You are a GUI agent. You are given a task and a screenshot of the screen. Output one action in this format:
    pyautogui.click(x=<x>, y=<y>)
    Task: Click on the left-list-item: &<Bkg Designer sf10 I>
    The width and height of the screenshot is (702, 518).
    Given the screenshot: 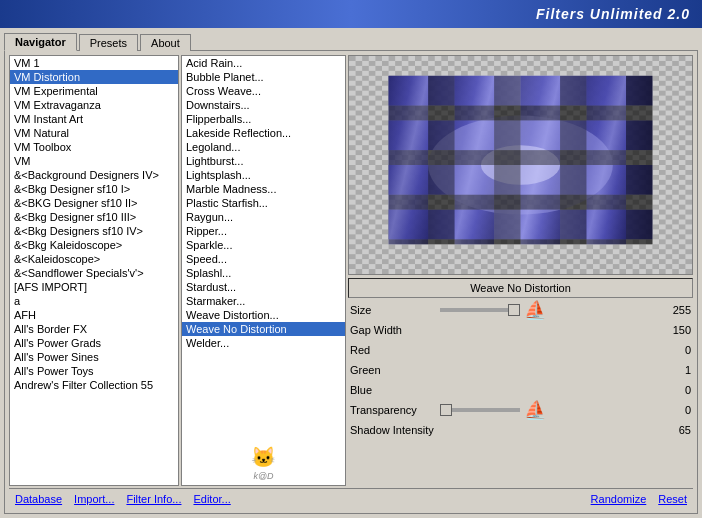 What is the action you would take?
    pyautogui.click(x=94, y=189)
    